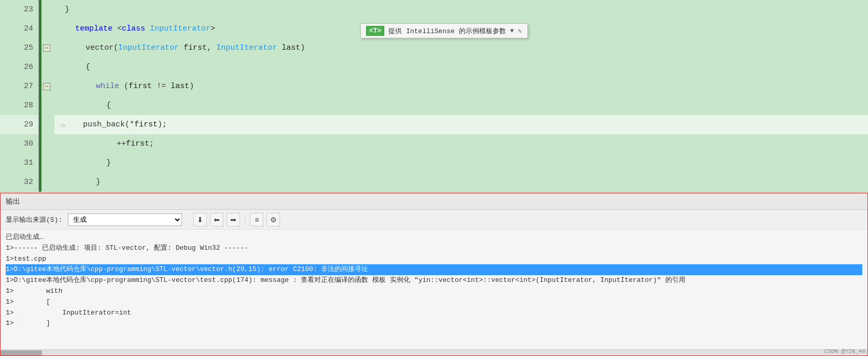 The height and width of the screenshot is (356, 868). Describe the element at coordinates (19, 29) in the screenshot. I see `line-num-24: 24` at that location.